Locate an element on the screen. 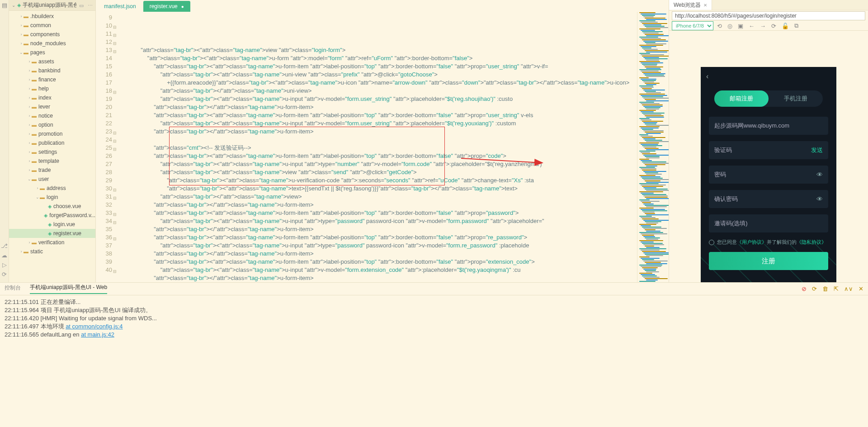 This screenshot has height=427, width=868. email-field: 起步源码网www.qibuym.com is located at coordinates (769, 126).